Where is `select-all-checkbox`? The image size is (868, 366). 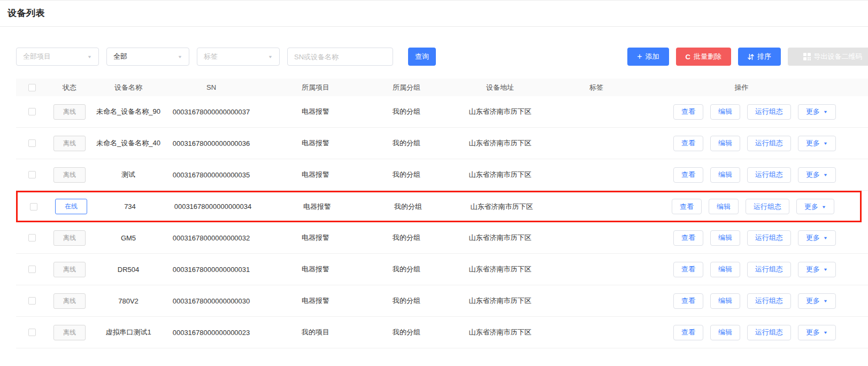
select-all-checkbox is located at coordinates (32, 88).